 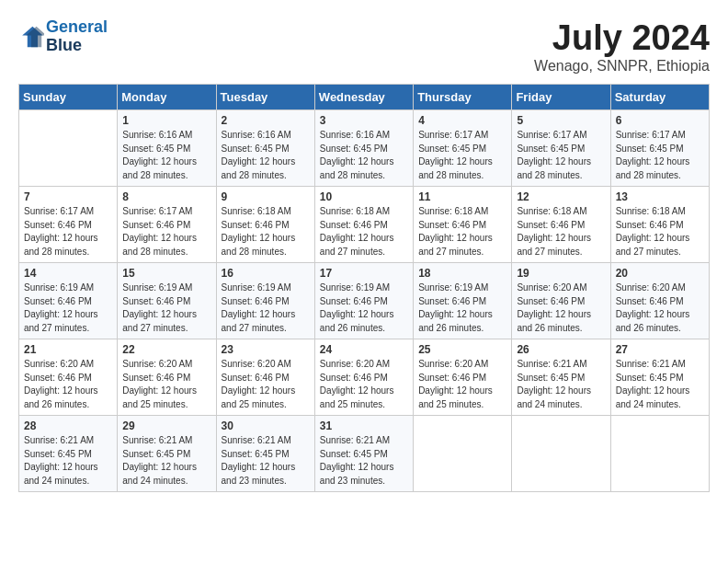 I want to click on day-header-friday: Friday, so click(x=561, y=98).